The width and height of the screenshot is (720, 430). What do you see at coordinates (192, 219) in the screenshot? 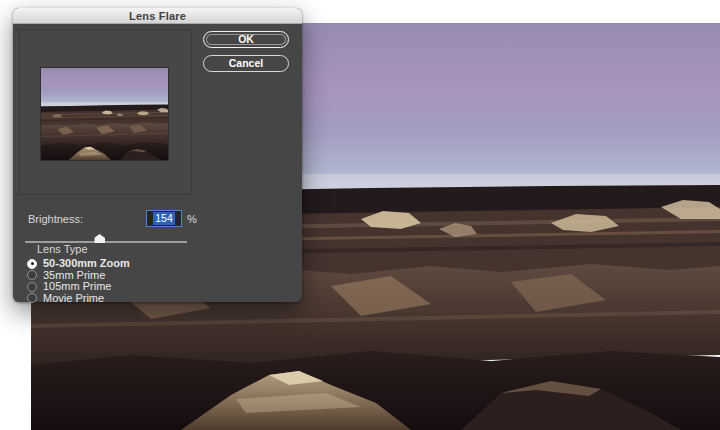
I see `brightness-unit: %` at bounding box center [192, 219].